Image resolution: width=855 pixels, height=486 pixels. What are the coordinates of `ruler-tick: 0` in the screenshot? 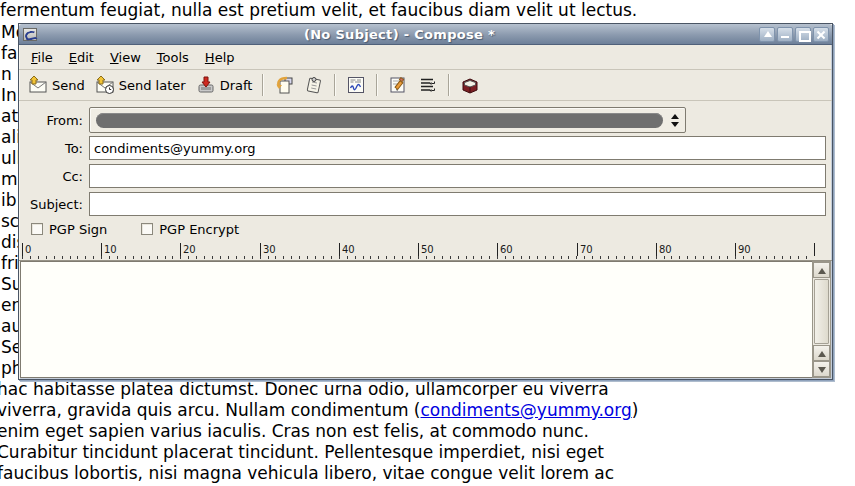 It's located at (26, 250).